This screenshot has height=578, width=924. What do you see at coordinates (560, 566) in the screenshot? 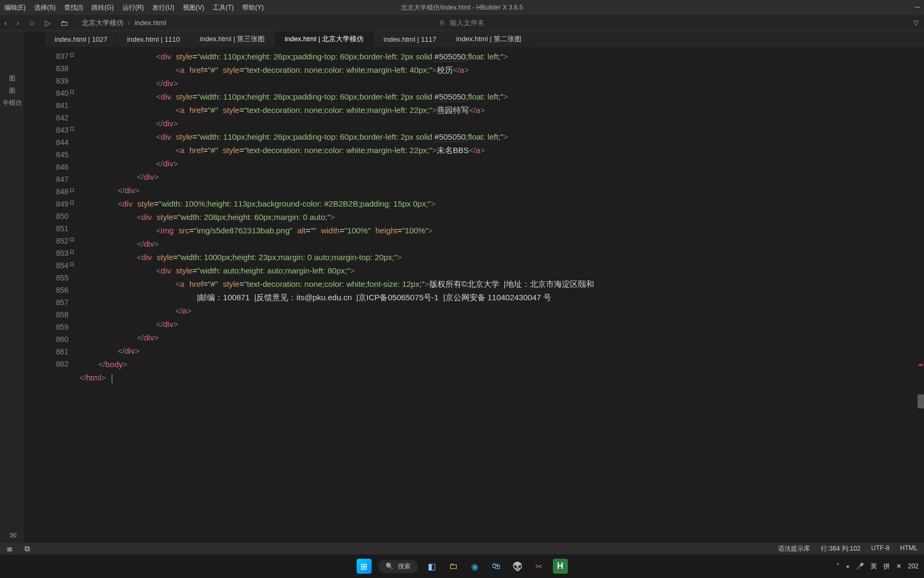
I see `hbuilder-icon: H` at bounding box center [560, 566].